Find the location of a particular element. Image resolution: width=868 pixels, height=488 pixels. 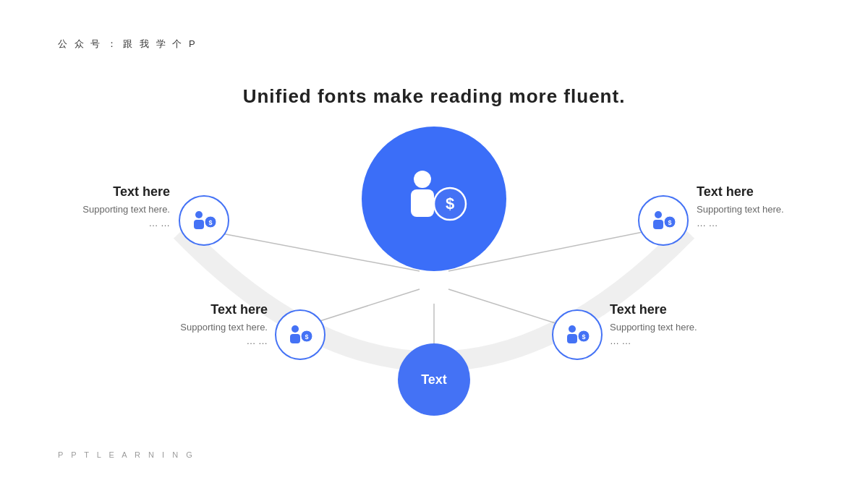

text-block-top-right: Text here Supporting text here. … … is located at coordinates (752, 207).